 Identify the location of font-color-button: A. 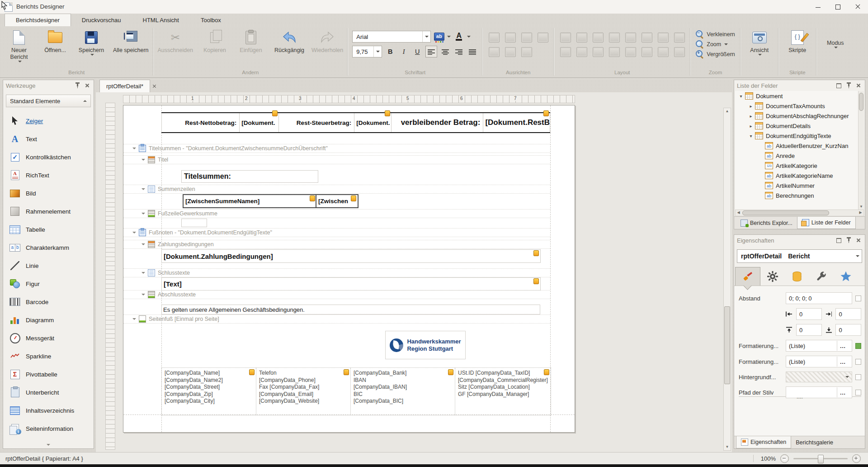
(459, 37).